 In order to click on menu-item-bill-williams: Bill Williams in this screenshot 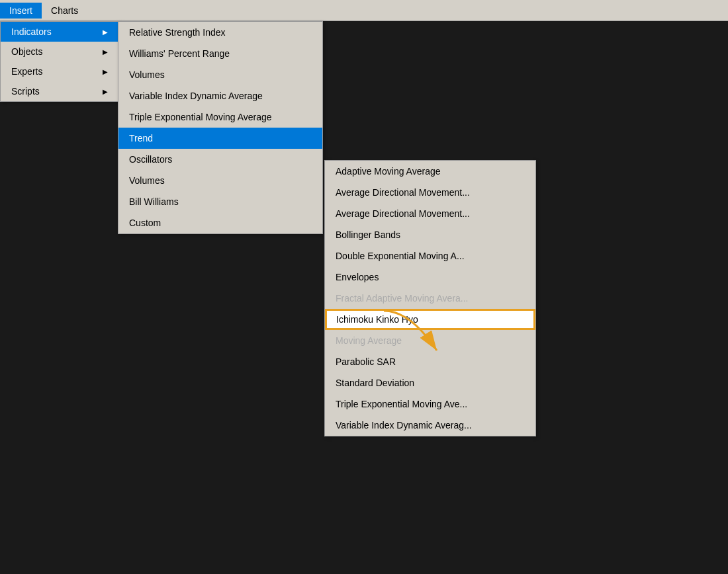, I will do `click(220, 202)`.